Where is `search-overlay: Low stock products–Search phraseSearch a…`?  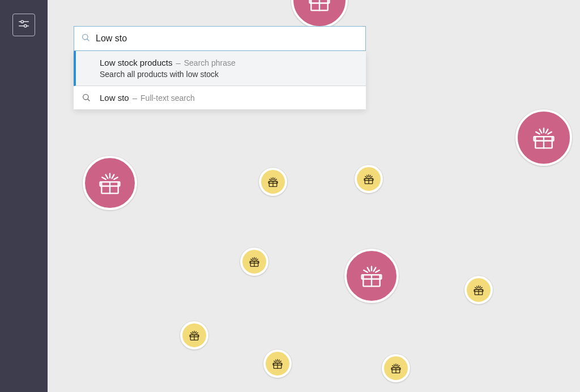
search-overlay: Low stock products–Search phraseSearch a… is located at coordinates (220, 68).